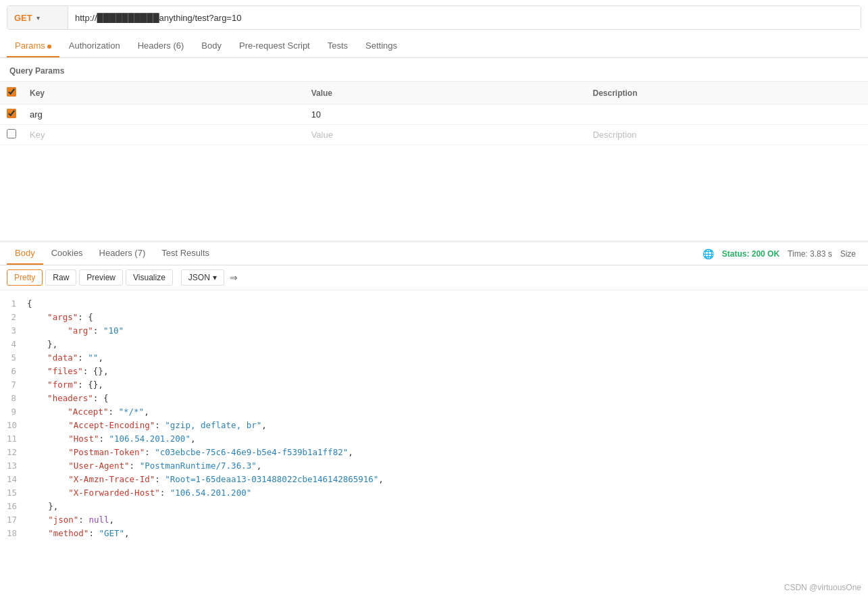 The image size is (868, 599). What do you see at coordinates (33, 46) in the screenshot?
I see `tab-params: Params` at bounding box center [33, 46].